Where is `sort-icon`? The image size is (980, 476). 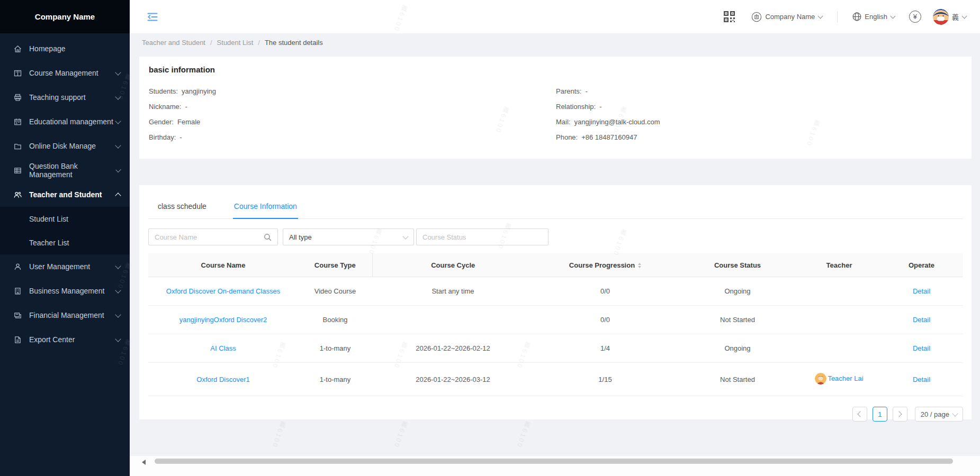 sort-icon is located at coordinates (640, 266).